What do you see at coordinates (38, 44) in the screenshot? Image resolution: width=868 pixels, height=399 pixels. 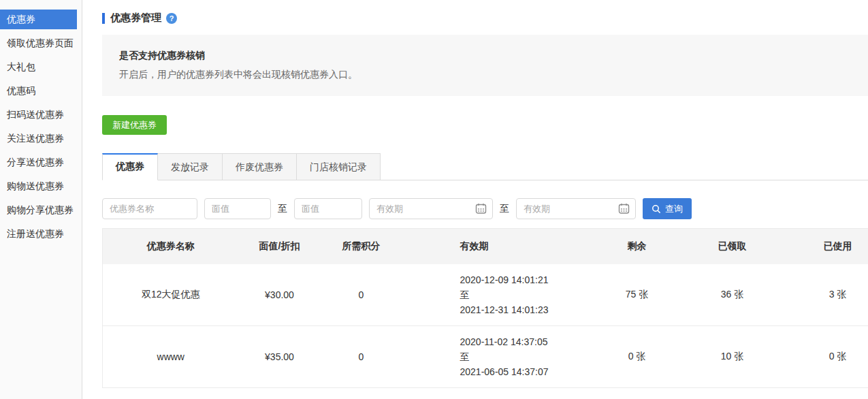 I see `sidebar-item: 领取优惠券页面` at bounding box center [38, 44].